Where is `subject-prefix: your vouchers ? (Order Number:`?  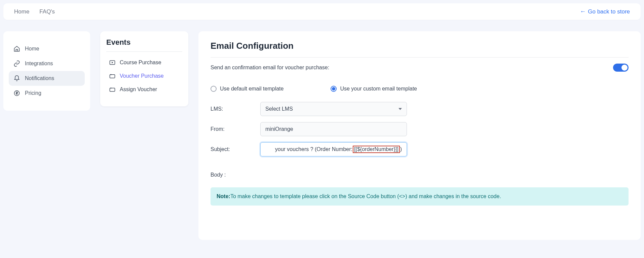
subject-prefix: your vouchers ? (Order Number: is located at coordinates (314, 149).